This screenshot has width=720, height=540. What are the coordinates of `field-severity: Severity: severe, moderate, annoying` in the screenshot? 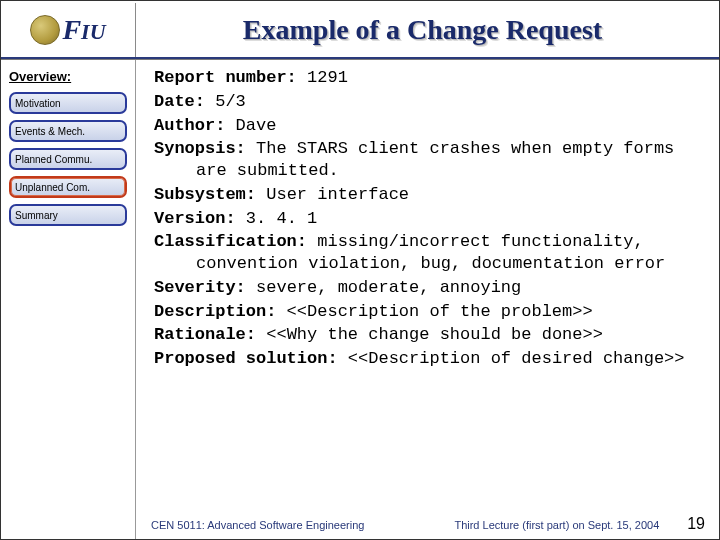 It's located at (428, 288).